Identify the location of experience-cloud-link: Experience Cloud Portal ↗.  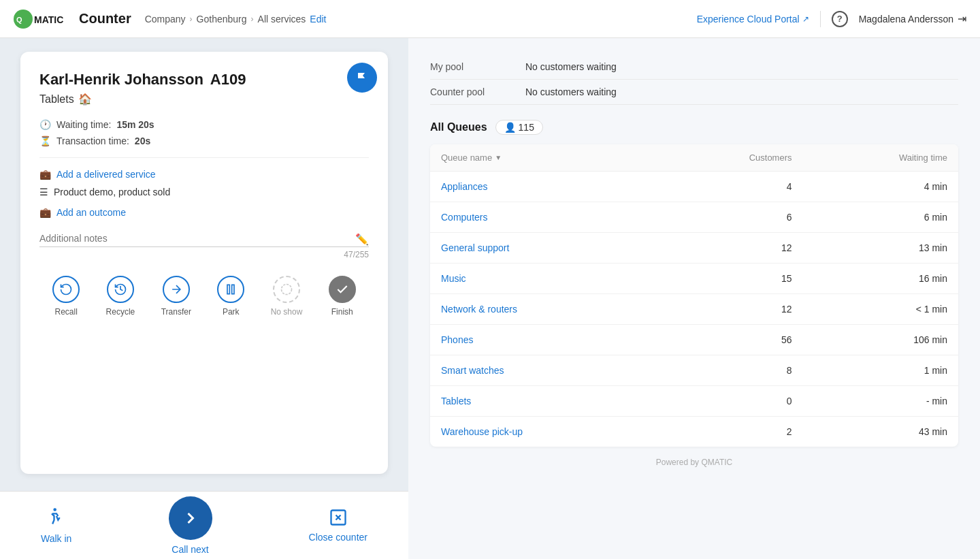
(753, 19).